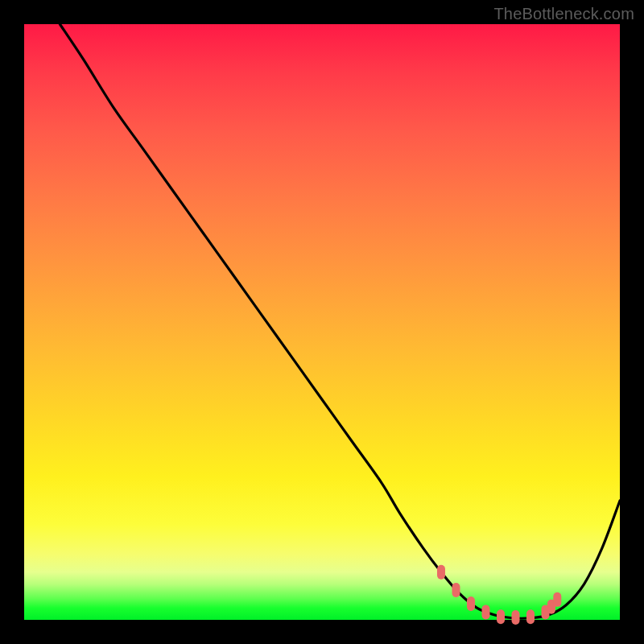 The width and height of the screenshot is (644, 644). Describe the element at coordinates (499, 595) in the screenshot. I see `optimal-zone-markers` at that location.